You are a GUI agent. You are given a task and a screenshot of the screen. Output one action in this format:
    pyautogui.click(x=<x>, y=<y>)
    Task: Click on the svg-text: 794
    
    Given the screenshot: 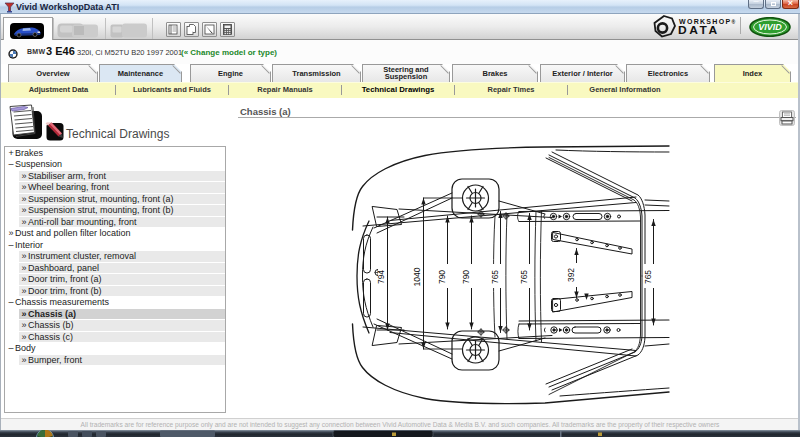 What is the action you would take?
    pyautogui.click(x=381, y=277)
    